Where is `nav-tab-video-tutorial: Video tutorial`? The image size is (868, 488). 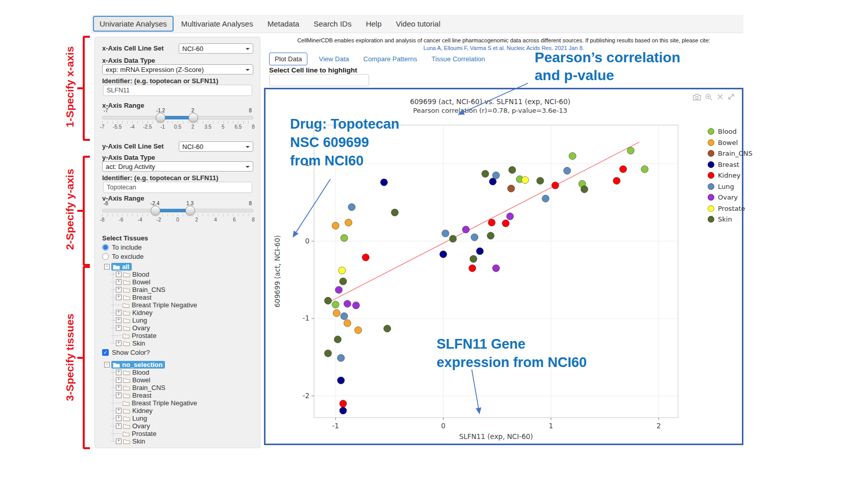 nav-tab-video-tutorial: Video tutorial is located at coordinates (418, 23).